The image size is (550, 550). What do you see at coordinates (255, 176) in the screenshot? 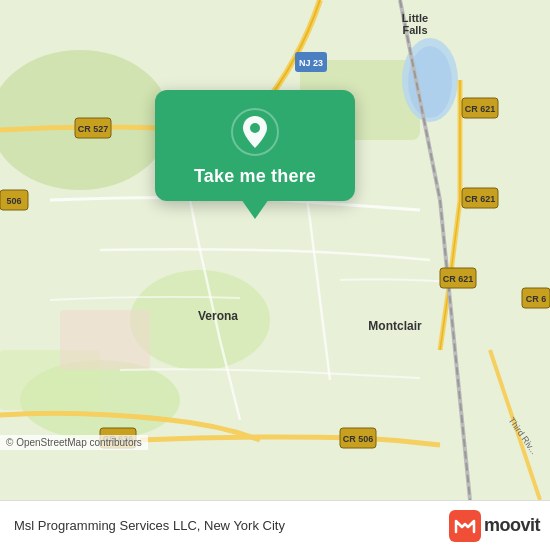
I see `take-me-there-label: Take me there` at bounding box center [255, 176].